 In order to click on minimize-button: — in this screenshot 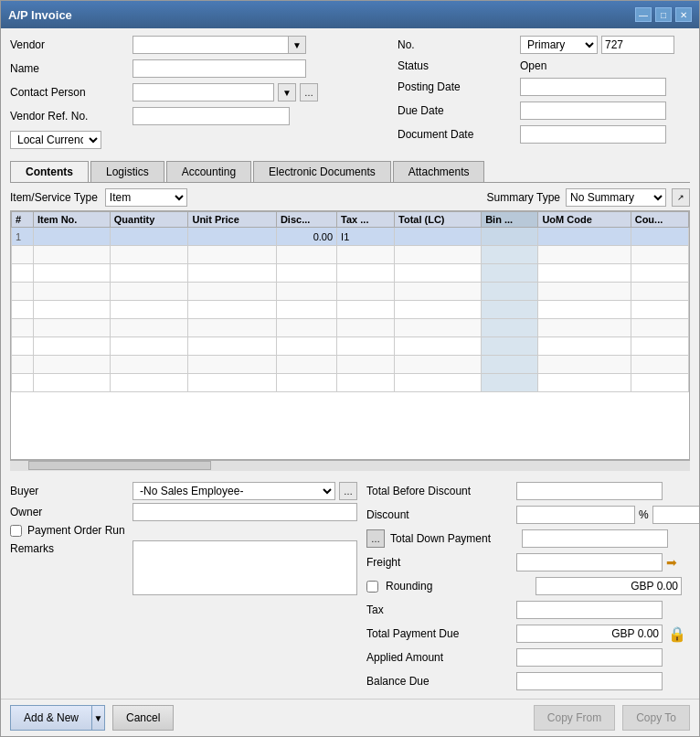, I will do `click(643, 15)`.